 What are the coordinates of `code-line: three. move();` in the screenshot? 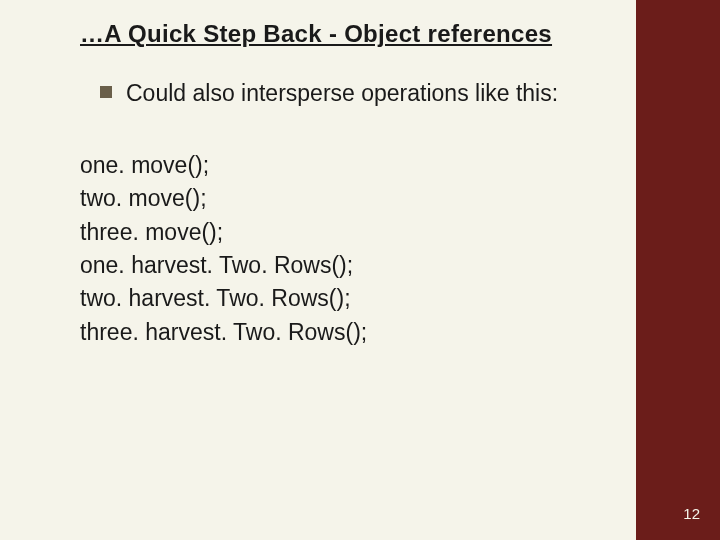 It's located at (343, 232).